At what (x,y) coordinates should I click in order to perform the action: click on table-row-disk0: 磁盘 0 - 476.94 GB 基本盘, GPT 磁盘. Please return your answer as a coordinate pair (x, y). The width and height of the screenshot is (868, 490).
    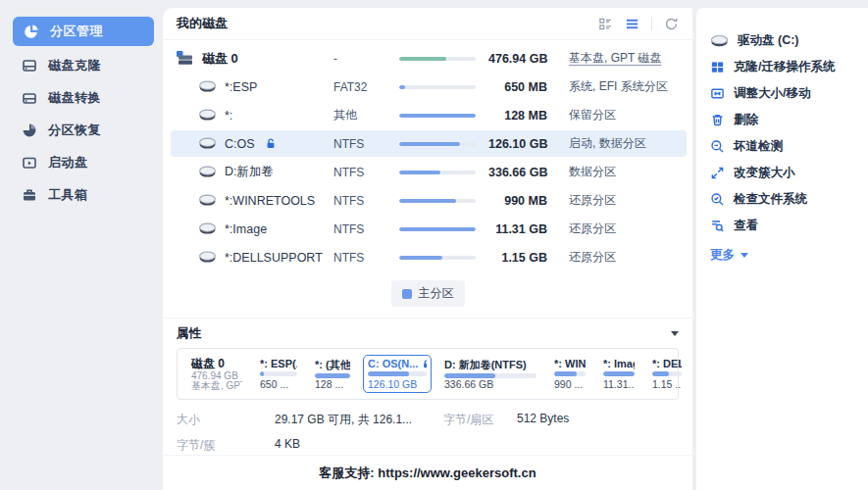
    Looking at the image, I should click on (428, 59).